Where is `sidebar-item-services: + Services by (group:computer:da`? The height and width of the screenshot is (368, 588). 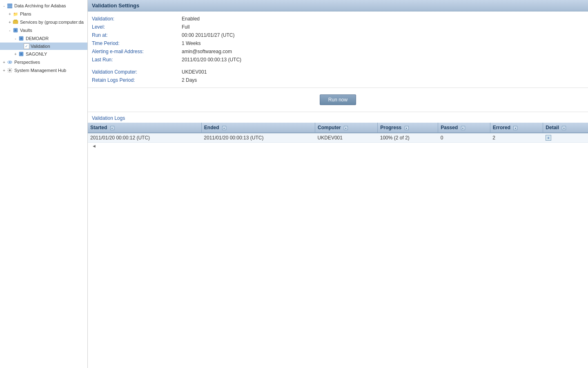 sidebar-item-services: + Services by (group:computer:da is located at coordinates (44, 22).